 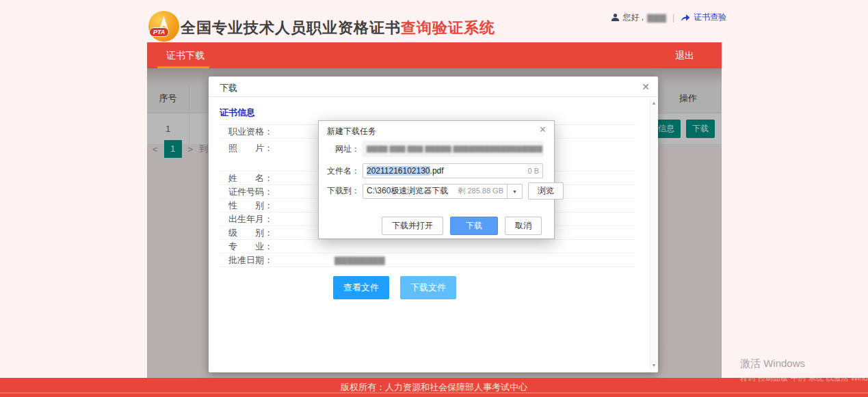 What do you see at coordinates (428, 260) in the screenshot?
I see `field-row-approval-date: 批准日期： ▇▇▇▇▇▇▇▇` at bounding box center [428, 260].